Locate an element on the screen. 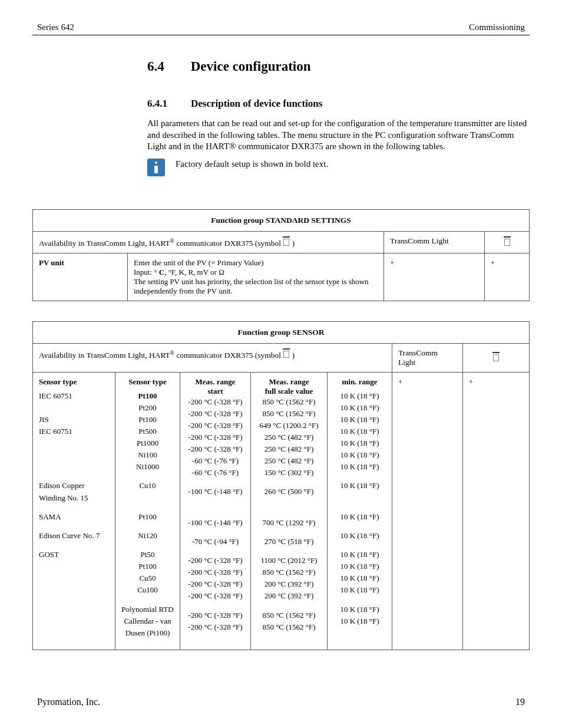 The height and width of the screenshot is (728, 562). section-number: 6.4 is located at coordinates (156, 67).